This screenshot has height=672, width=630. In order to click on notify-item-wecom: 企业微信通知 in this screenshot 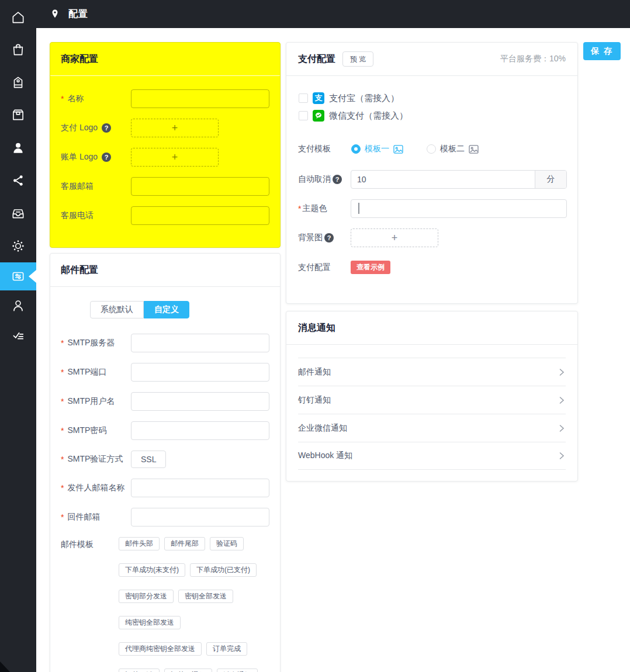, I will do `click(432, 428)`.